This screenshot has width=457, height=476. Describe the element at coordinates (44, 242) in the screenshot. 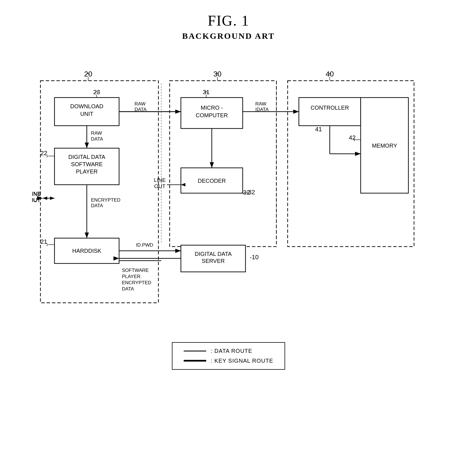

I see `label-21: 21` at that location.